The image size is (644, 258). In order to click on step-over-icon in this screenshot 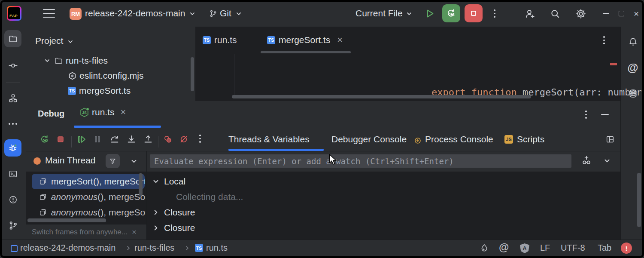, I will do `click(115, 139)`.